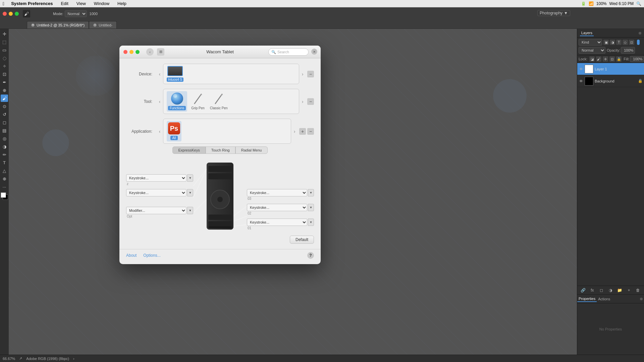 This screenshot has width=644, height=362. What do you see at coordinates (160, 131) in the screenshot?
I see `app-prev-button: ‹` at bounding box center [160, 131].